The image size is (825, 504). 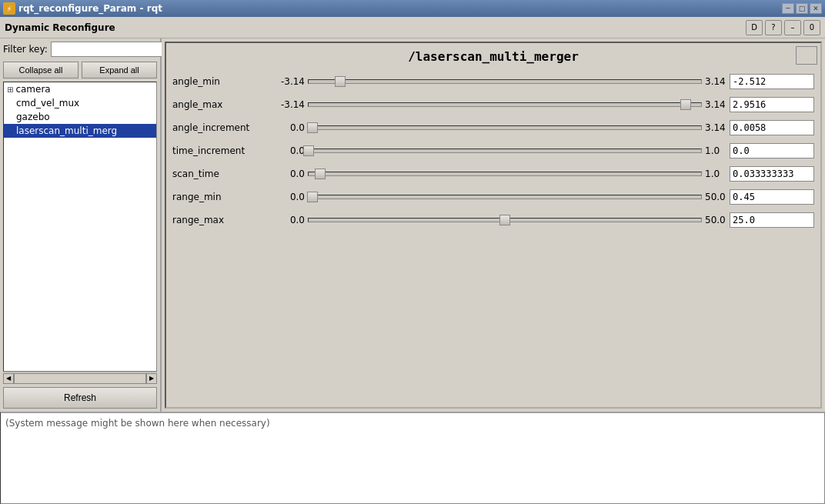 What do you see at coordinates (788, 8) in the screenshot?
I see `minimize-button: ─` at bounding box center [788, 8].